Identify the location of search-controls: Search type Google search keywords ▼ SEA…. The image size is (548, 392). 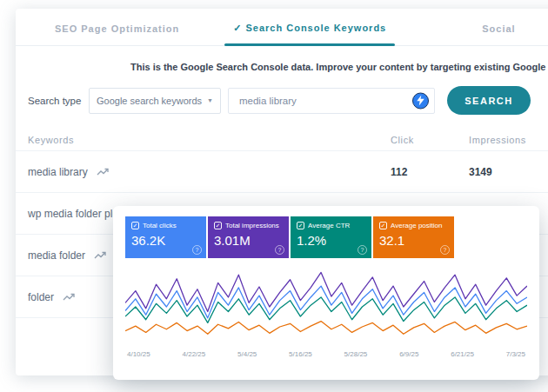
(288, 101).